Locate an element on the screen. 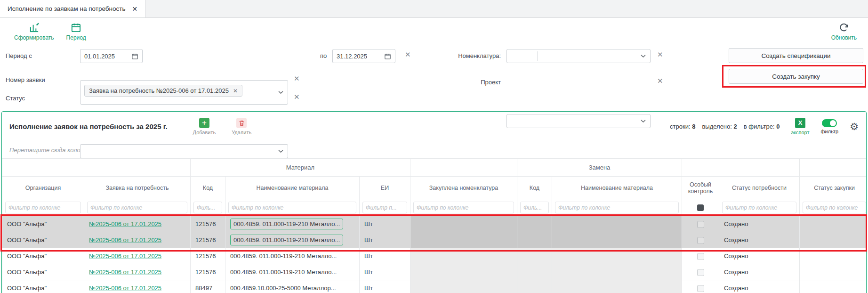 The image size is (868, 293). export-button: X экспорт is located at coordinates (800, 126).